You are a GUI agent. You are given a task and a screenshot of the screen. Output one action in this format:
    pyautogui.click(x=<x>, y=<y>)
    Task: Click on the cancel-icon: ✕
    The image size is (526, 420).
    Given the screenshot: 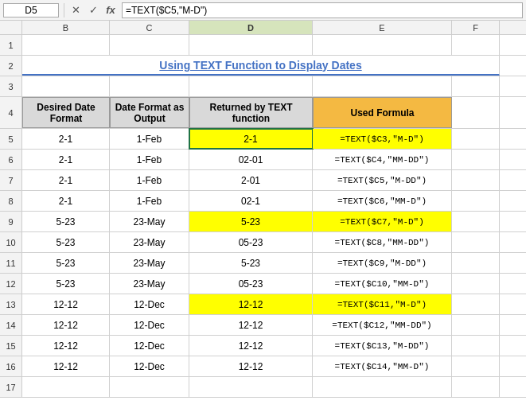 What is the action you would take?
    pyautogui.click(x=76, y=10)
    